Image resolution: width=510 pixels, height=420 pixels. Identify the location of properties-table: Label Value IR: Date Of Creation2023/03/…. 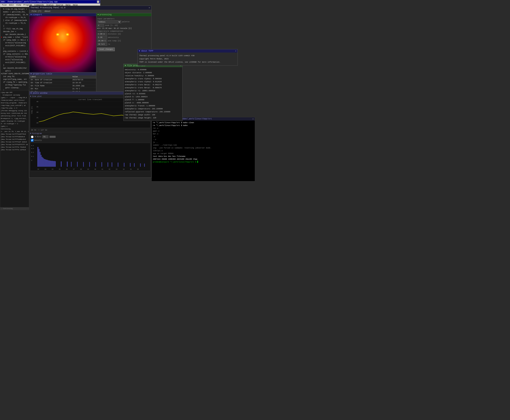
(63, 84).